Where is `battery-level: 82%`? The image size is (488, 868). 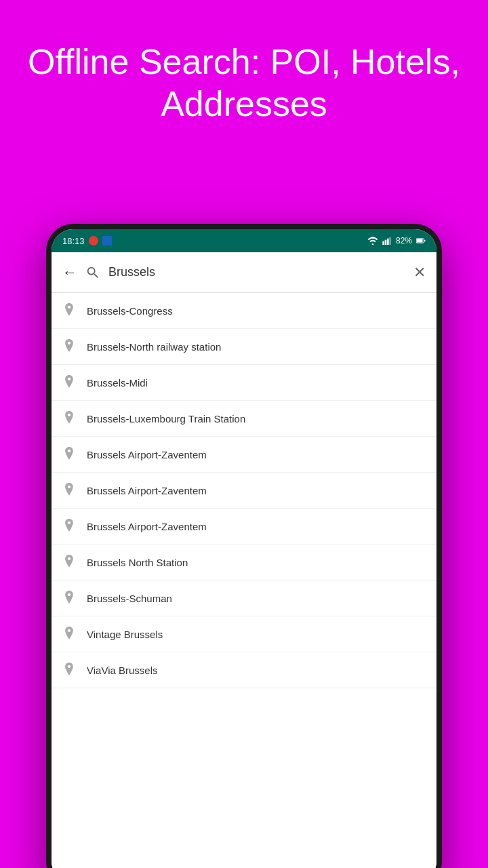 battery-level: 82% is located at coordinates (404, 241).